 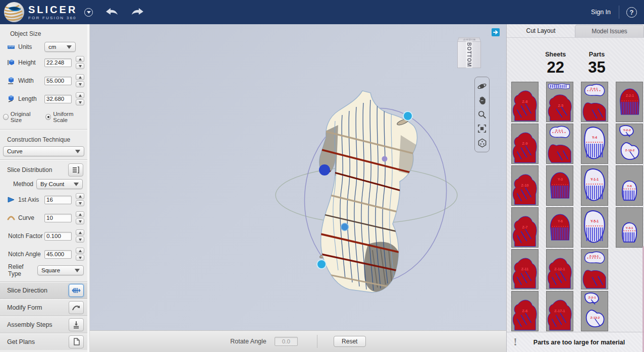 I want to click on svg-text: Z-13-1, so click(x=595, y=256).